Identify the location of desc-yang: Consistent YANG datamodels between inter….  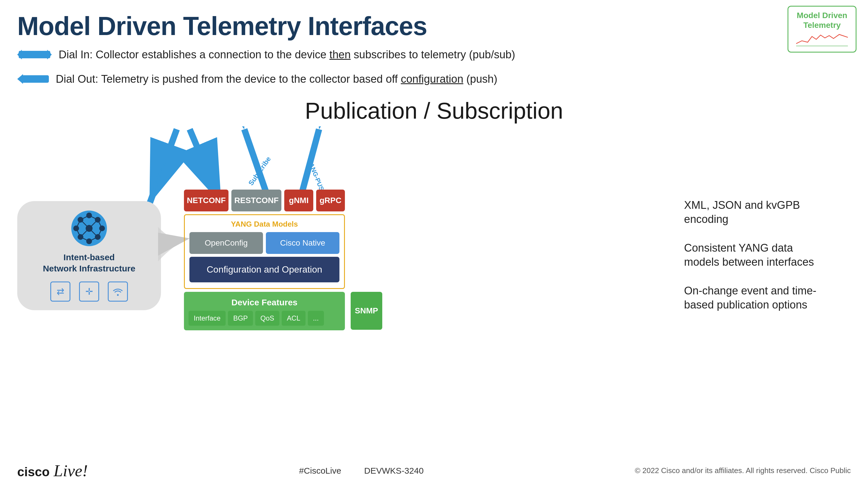
(768, 255).